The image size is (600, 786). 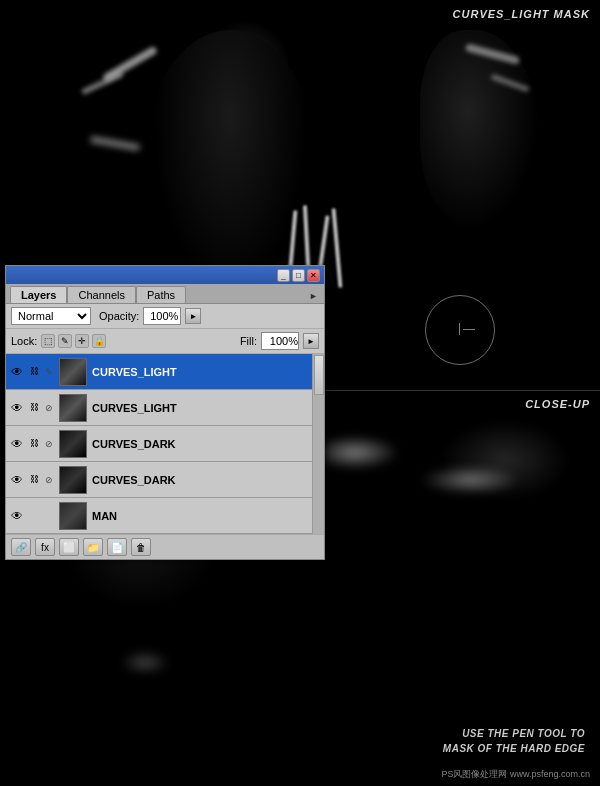 I want to click on watermark: PS风图像处理网 www.psfeng.com.cn, so click(x=516, y=774).